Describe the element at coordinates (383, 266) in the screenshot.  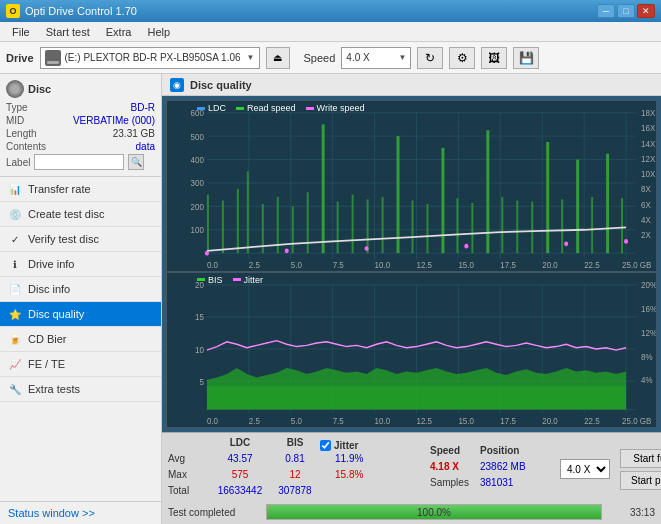
I see `svg-text: 10.0` at that location.